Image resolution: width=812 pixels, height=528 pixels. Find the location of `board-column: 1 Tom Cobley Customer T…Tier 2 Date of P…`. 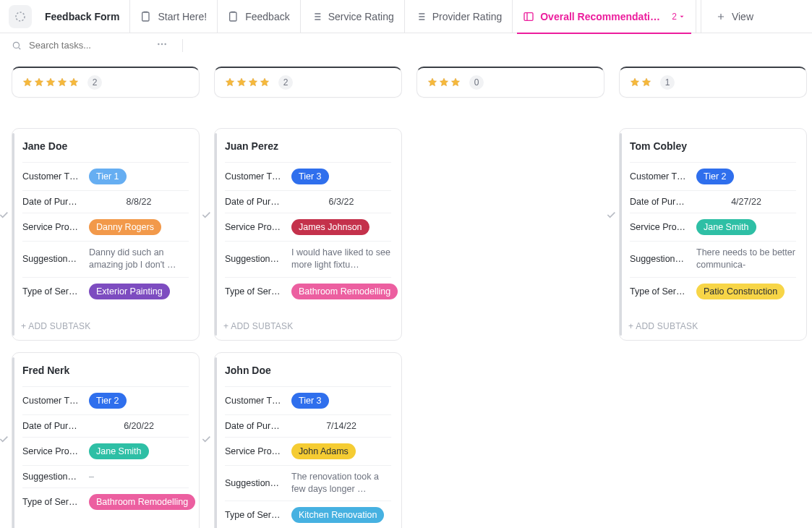

board-column: 1 Tom Cobley Customer T…Tier 2 Date of P… is located at coordinates (713, 204).